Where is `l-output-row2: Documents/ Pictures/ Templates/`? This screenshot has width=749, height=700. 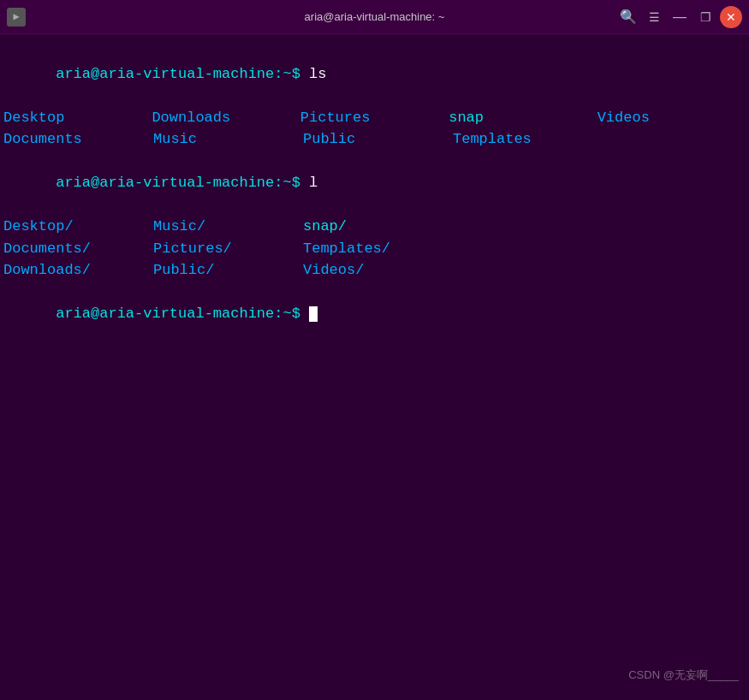
l-output-row2: Documents/ Pictures/ Templates/ is located at coordinates (375, 249).